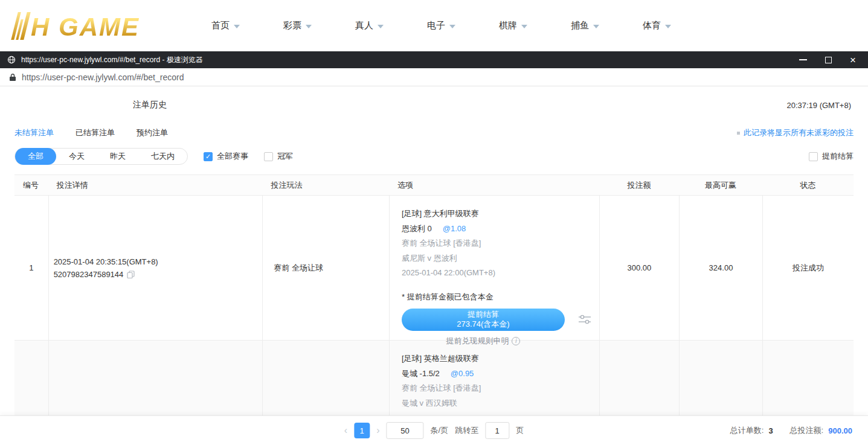  I want to click on pagination-bar: ‹ 1 › 条/页 跳转至 页 总计单数: 3 总投注额: 900.00, so click(434, 430).